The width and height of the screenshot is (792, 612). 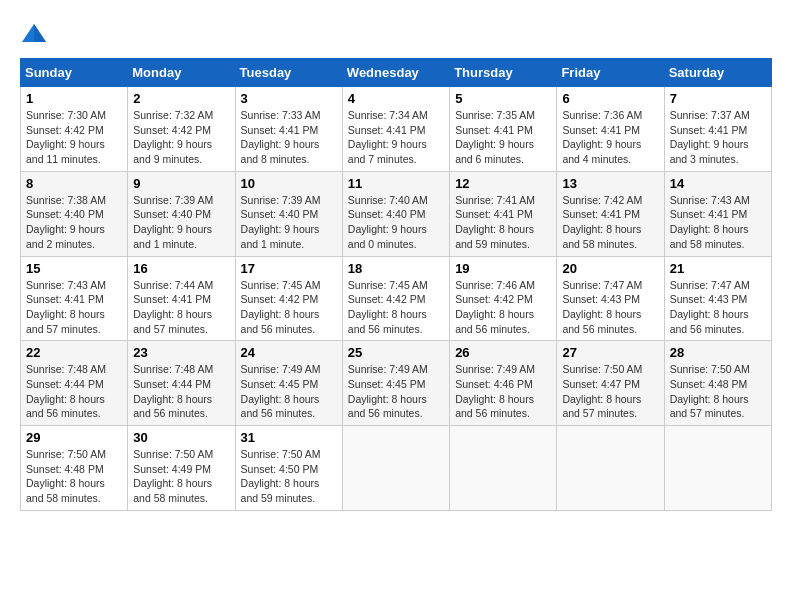 I want to click on calendar-day-cell: 22 Sunrise: 7:48 AMSunset: 4:44 PMDaylig…, so click(x=74, y=384).